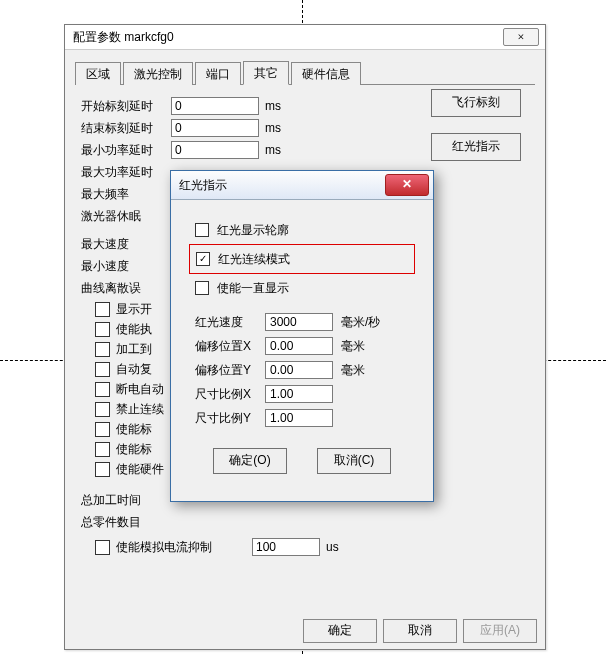  What do you see at coordinates (332, 547) in the screenshot?
I see `unit: us` at bounding box center [332, 547].